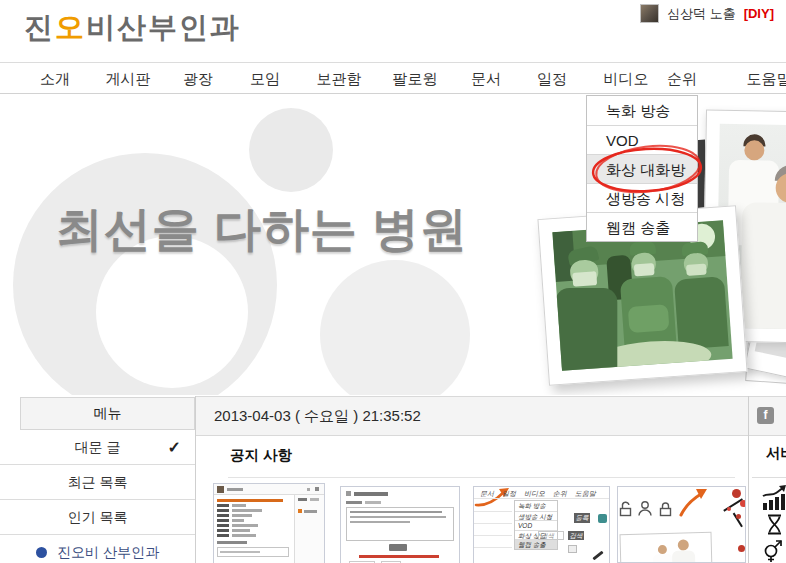 Image resolution: width=786 pixels, height=563 pixels. I want to click on logo-text: 진, so click(40, 27).